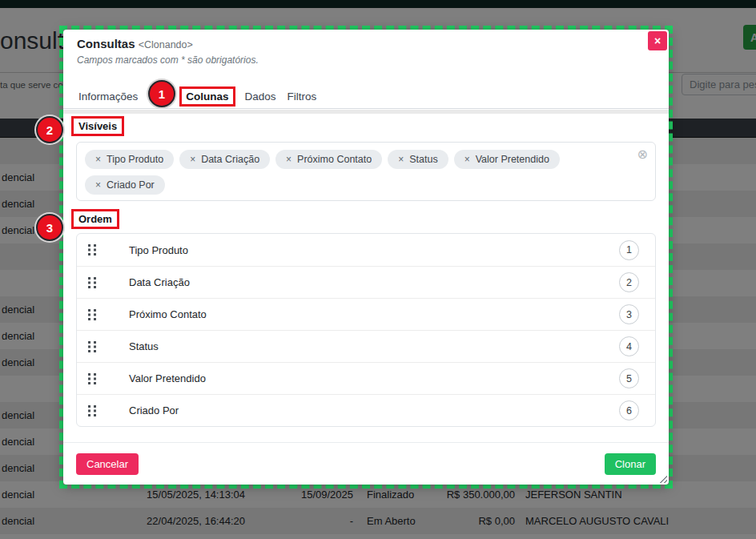 The width and height of the screenshot is (756, 539). Describe the element at coordinates (261, 96) in the screenshot. I see `tab-dados: Dados` at that location.